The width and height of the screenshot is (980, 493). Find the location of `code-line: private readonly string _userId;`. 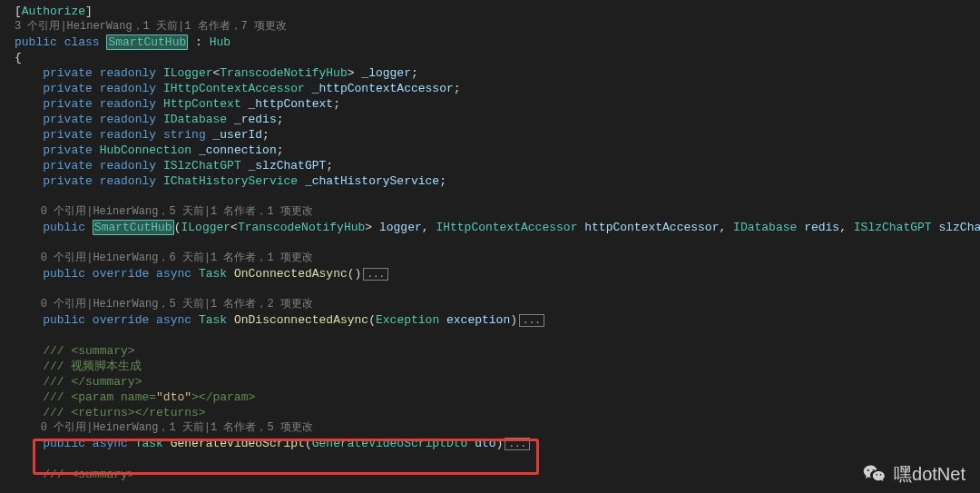

code-line: private readonly string _userId; is located at coordinates (490, 134).